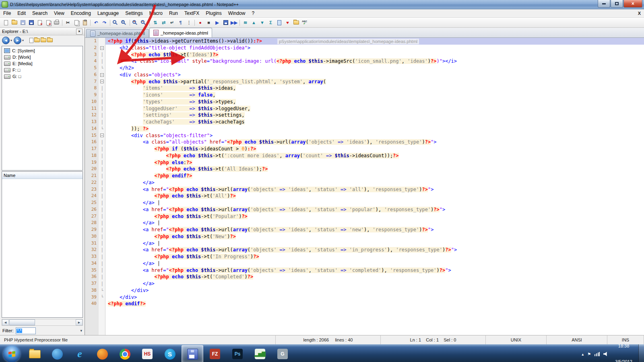  I want to click on menu-language: Language, so click(108, 13).